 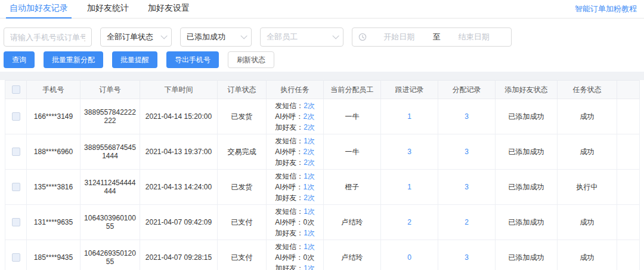 I want to click on follow-count-link: 3, so click(x=409, y=152).